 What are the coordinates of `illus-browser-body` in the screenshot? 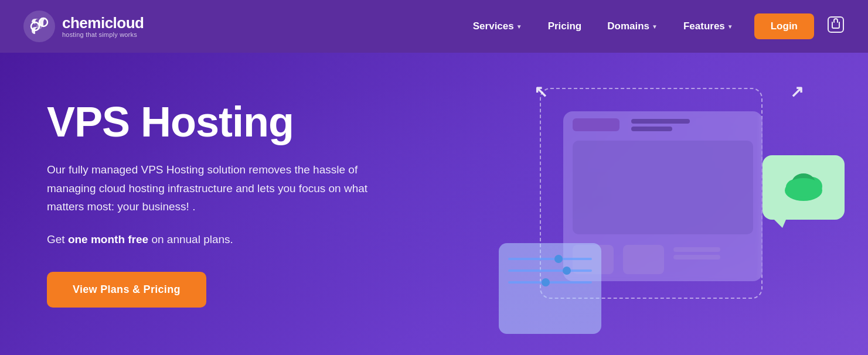 It's located at (663, 187).